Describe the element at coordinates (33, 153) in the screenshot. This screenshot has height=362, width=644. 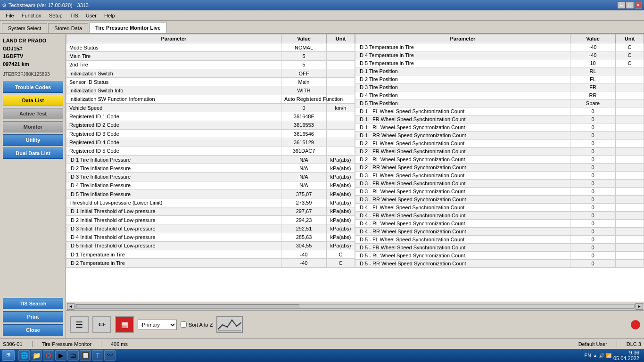
I see `dual-data-list-button: Dual Data List` at that location.